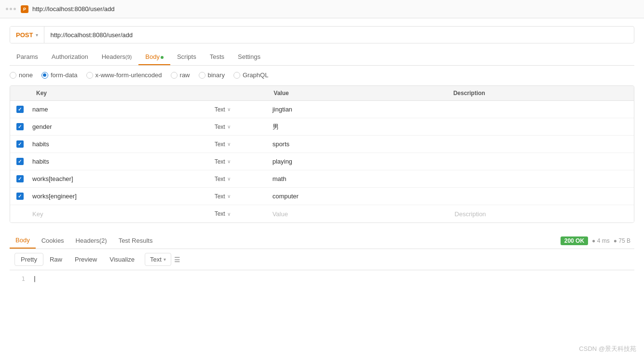 This screenshot has height=361, width=644. What do you see at coordinates (20, 179) in the screenshot?
I see `row5-checkbox` at bounding box center [20, 179].